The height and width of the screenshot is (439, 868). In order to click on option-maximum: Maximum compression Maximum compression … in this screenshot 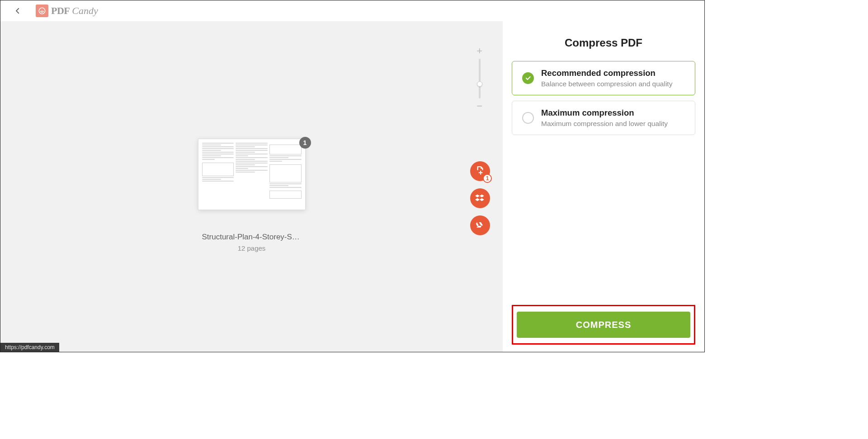, I will do `click(604, 118)`.